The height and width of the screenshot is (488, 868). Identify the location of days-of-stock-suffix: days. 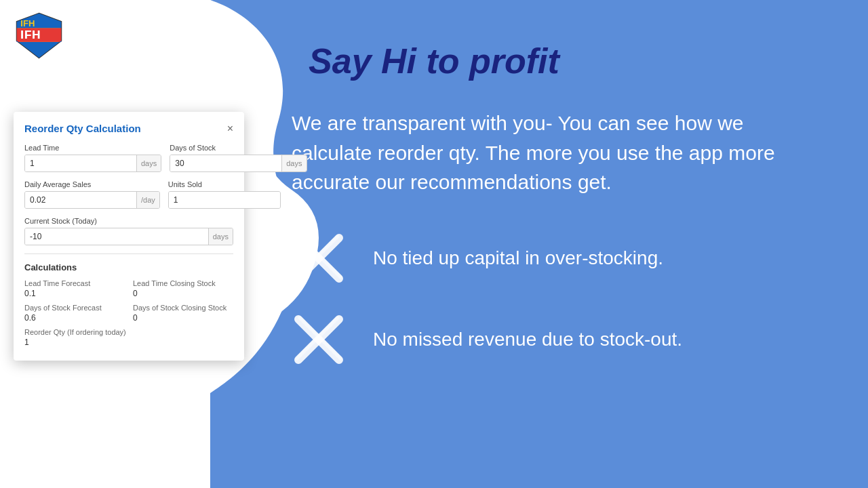
(294, 163).